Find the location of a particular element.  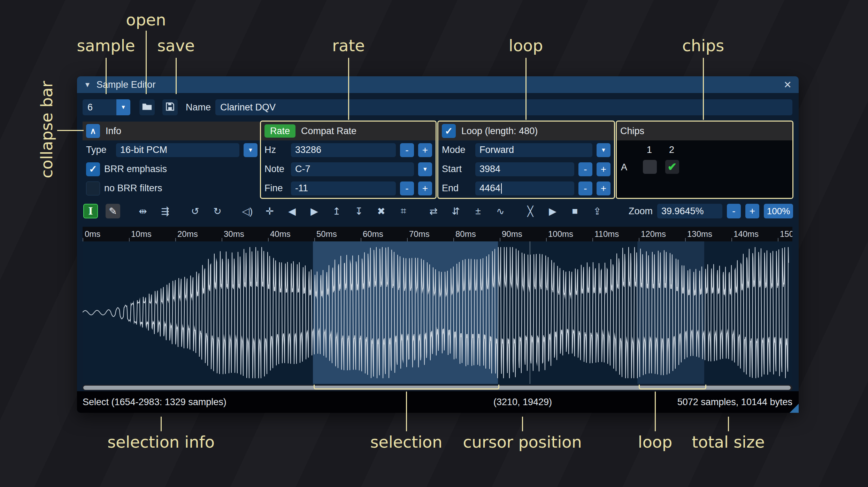

chip-2-checkbox: ✔ is located at coordinates (672, 167).